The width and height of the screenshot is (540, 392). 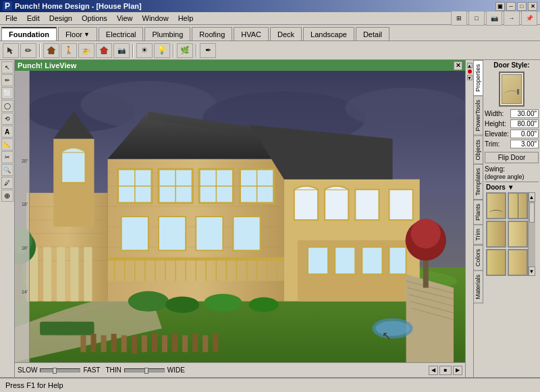 I want to click on width-label: Width:, so click(x=494, y=113).